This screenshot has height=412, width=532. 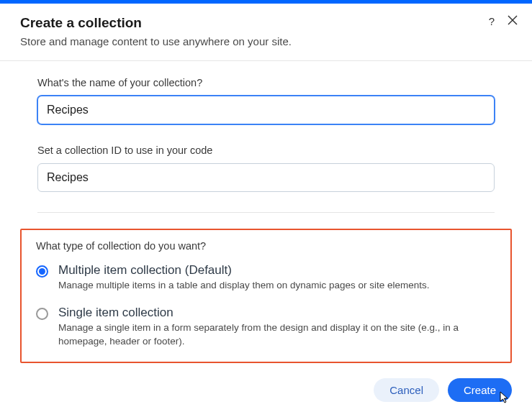 What do you see at coordinates (277, 335) in the screenshot?
I see `radio-desc: Manage a single item in a form separatel…` at bounding box center [277, 335].